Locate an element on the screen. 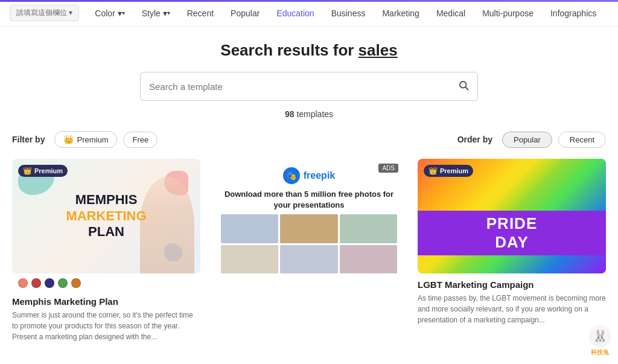 The height and width of the screenshot is (364, 618). premium-badge-1: 👑 Premium is located at coordinates (43, 171).